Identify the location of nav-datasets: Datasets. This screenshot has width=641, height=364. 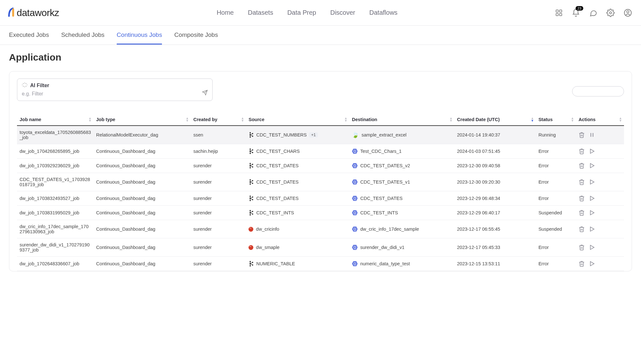
(260, 13).